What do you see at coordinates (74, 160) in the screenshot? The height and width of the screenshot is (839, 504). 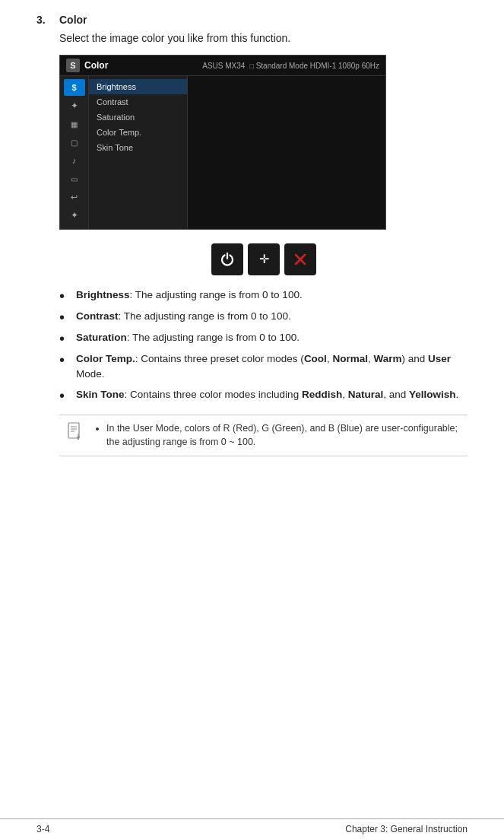 I see `sidebar-icon-audio: ♪` at bounding box center [74, 160].